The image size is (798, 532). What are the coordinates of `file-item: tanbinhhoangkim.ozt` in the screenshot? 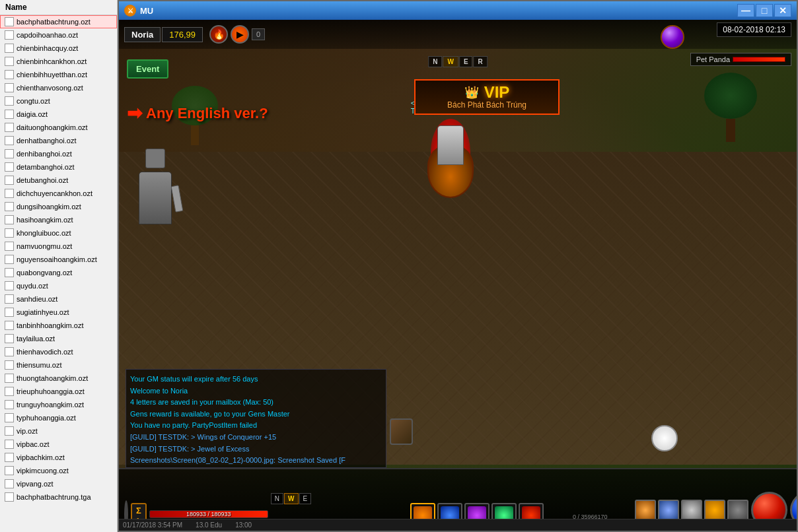 It's located at (58, 325).